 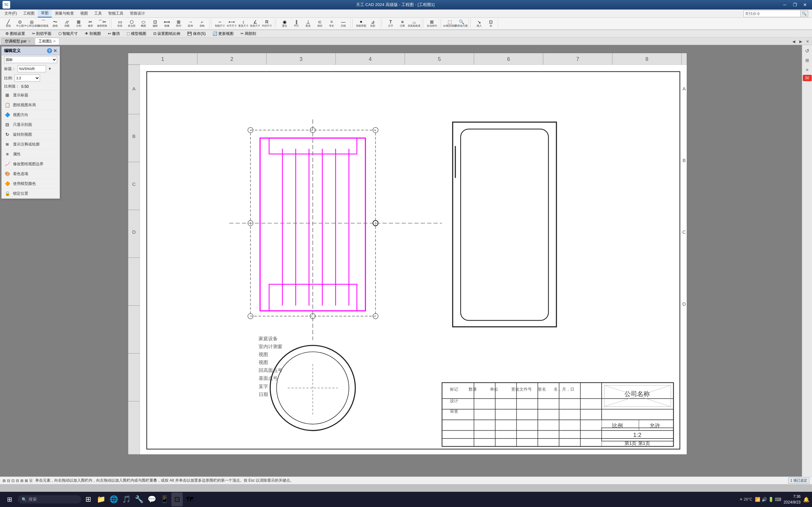 I want to click on start-button: ⊞, so click(x=9, y=500).